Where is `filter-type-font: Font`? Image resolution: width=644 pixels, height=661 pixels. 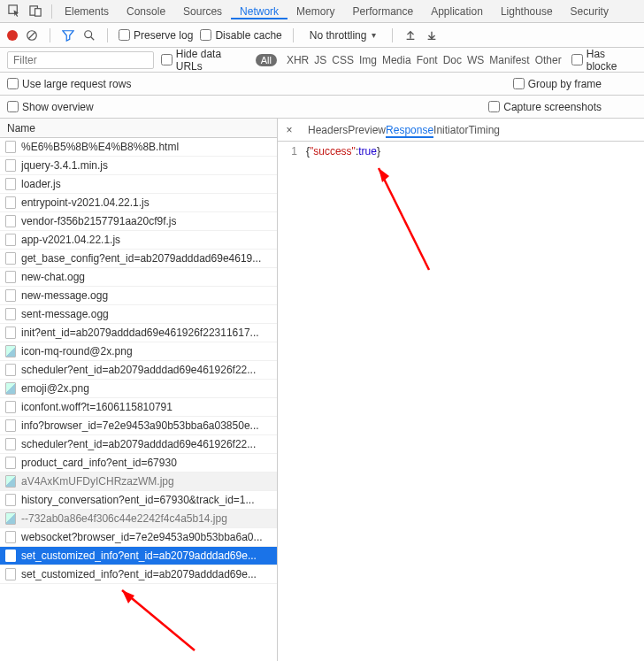
filter-type-font: Font is located at coordinates (427, 60).